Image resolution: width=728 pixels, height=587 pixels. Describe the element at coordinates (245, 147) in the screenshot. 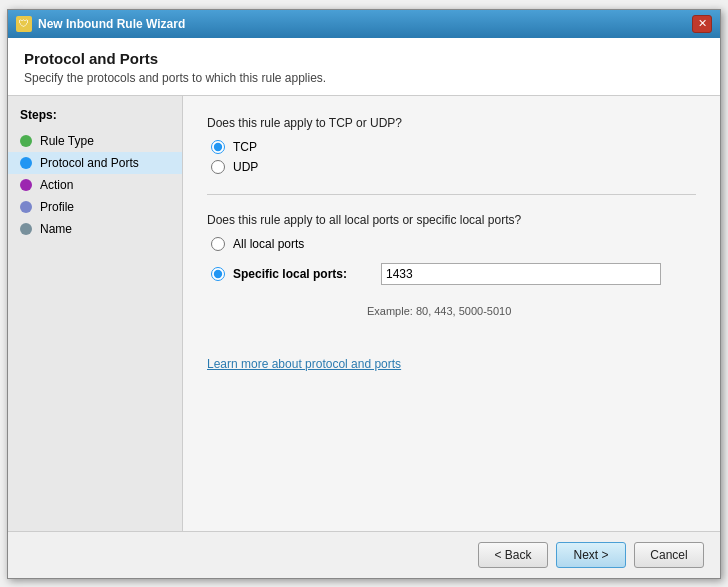

I see `tcp-label: TCP` at that location.